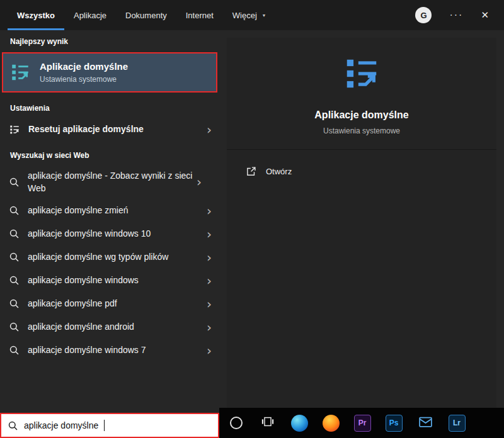 The image size is (504, 438). What do you see at coordinates (394, 423) in the screenshot?
I see `photoshop-icon: Ps` at bounding box center [394, 423].